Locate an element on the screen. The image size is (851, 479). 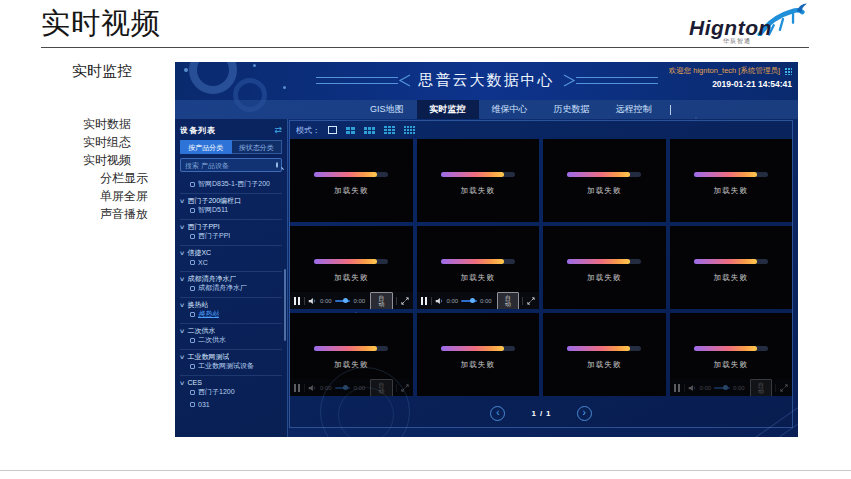
app-nav-tab: GIS地图 is located at coordinates (387, 110).